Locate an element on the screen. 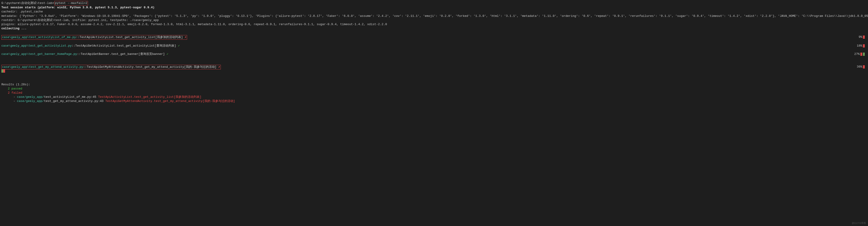  test4-highlight: case\geely_app\test_get_my_attend_activi… is located at coordinates (111, 67).